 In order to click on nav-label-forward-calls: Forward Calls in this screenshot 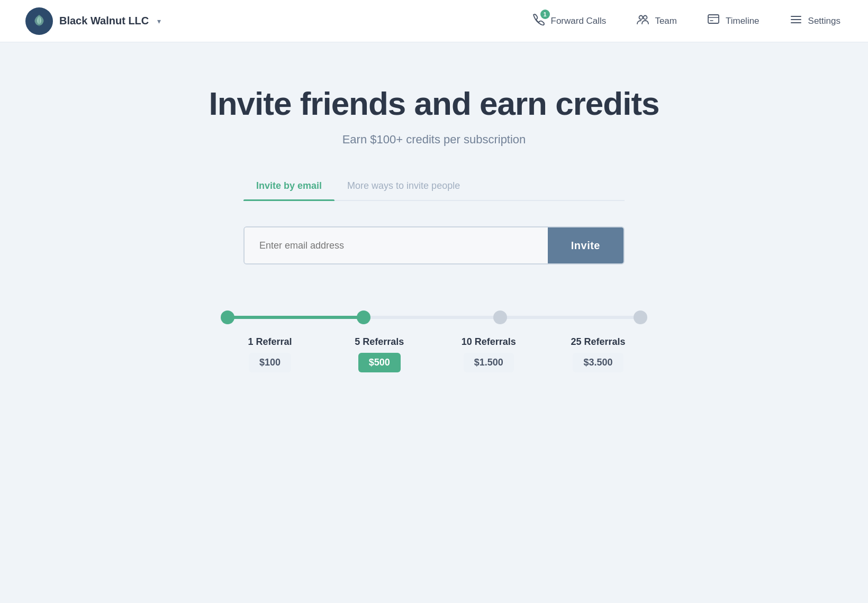, I will do `click(579, 21)`.